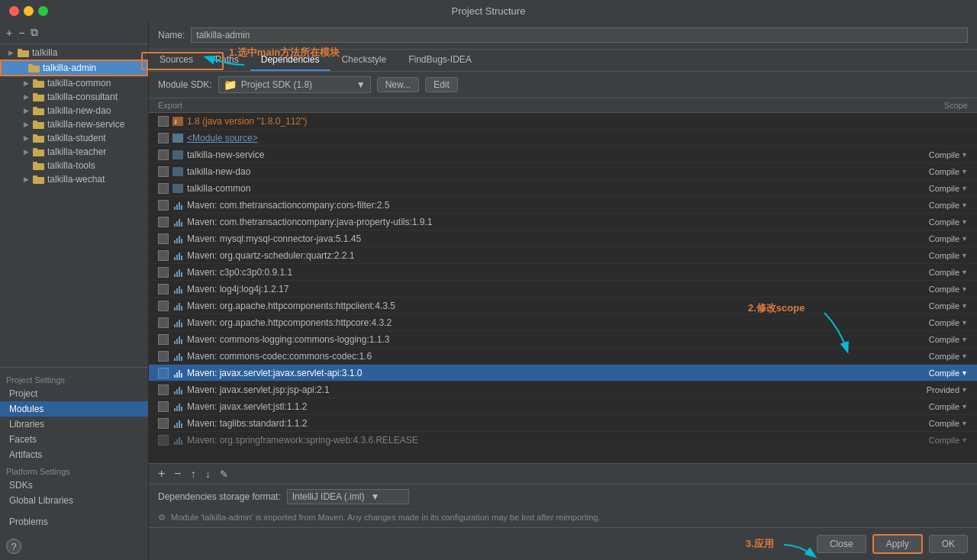 The width and height of the screenshot is (977, 560). Describe the element at coordinates (162, 474) in the screenshot. I see `dep-add-button: +` at that location.